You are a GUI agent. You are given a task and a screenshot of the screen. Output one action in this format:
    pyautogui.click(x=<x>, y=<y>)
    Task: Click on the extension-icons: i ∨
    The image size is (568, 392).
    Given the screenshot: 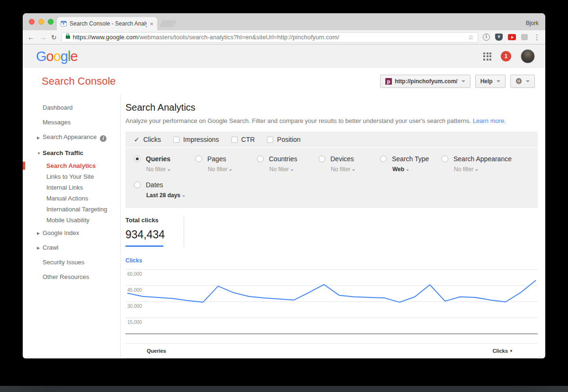 What is the action you would take?
    pyautogui.click(x=506, y=37)
    